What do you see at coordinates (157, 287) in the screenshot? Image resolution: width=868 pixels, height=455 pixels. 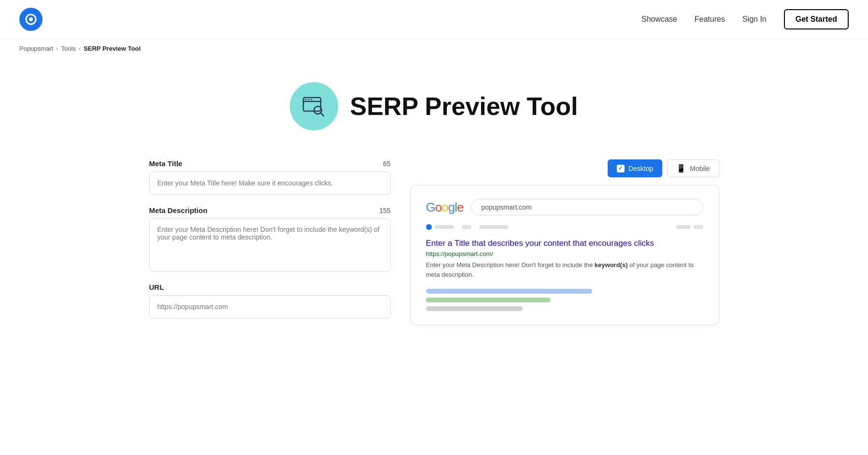 I see `url-label: URL` at bounding box center [157, 287].